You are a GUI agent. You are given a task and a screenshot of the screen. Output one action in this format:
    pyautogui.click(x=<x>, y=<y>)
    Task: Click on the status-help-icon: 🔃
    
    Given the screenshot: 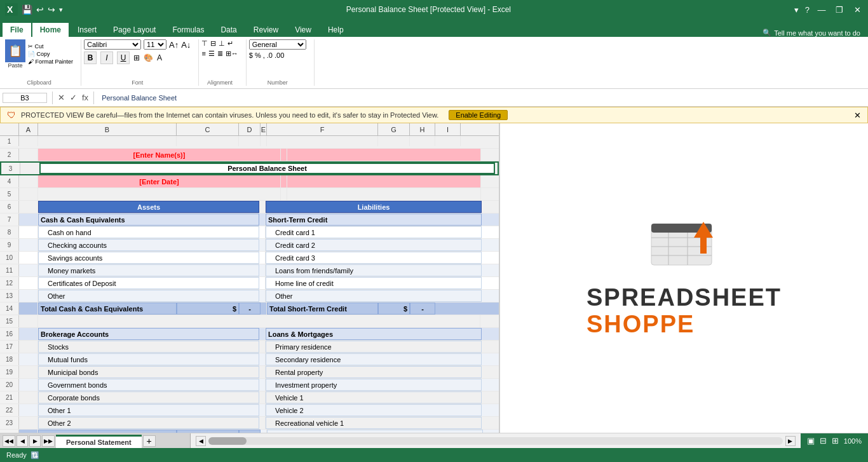 What is the action you would take?
    pyautogui.click(x=35, y=455)
    